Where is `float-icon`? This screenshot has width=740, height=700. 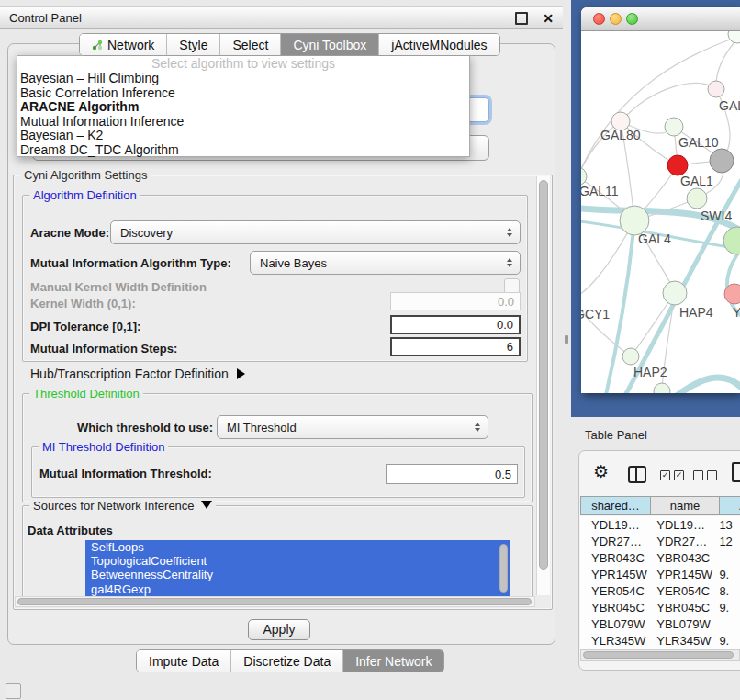
float-icon is located at coordinates (521, 18).